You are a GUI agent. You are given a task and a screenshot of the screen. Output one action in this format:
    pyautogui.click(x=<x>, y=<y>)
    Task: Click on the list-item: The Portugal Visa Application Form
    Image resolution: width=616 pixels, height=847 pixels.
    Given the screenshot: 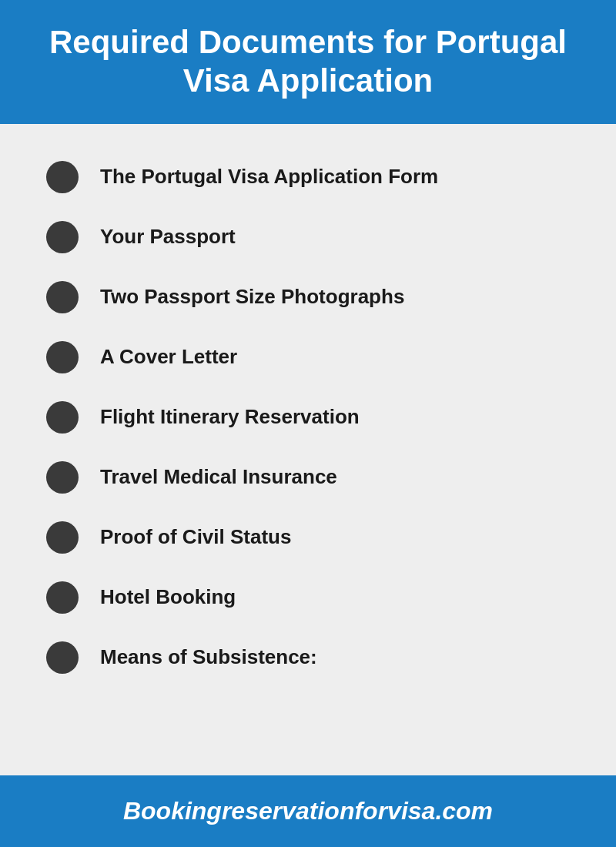 What is the action you would take?
    pyautogui.click(x=308, y=177)
    